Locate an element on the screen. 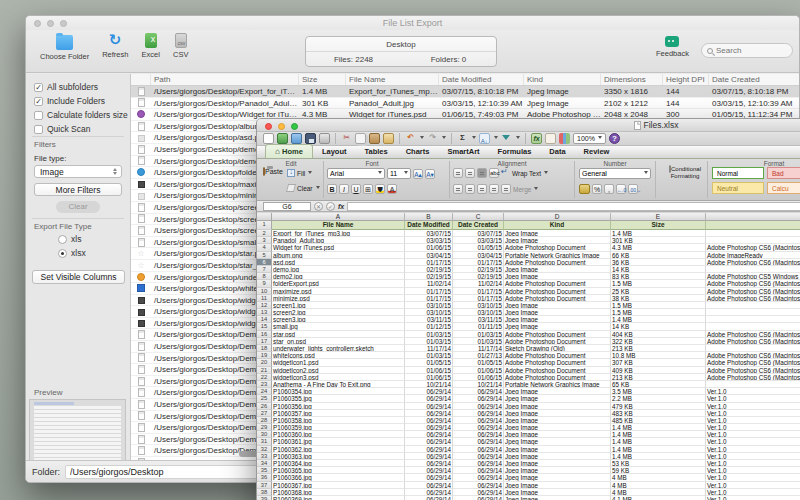 Image resolution: width=800 pixels, height=500 pixels. font-size-dropdown: 11 is located at coordinates (399, 174).